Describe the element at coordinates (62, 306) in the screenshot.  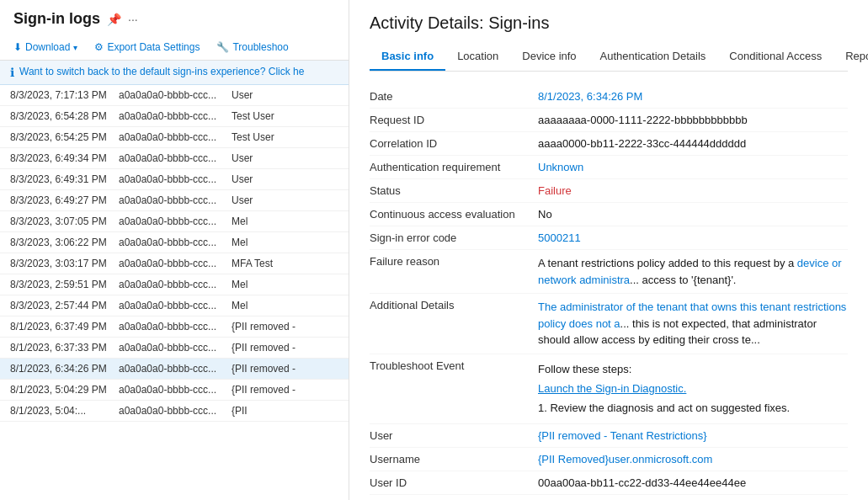
I see `log-date: 8/3/2023, 2:57:44 PM` at that location.